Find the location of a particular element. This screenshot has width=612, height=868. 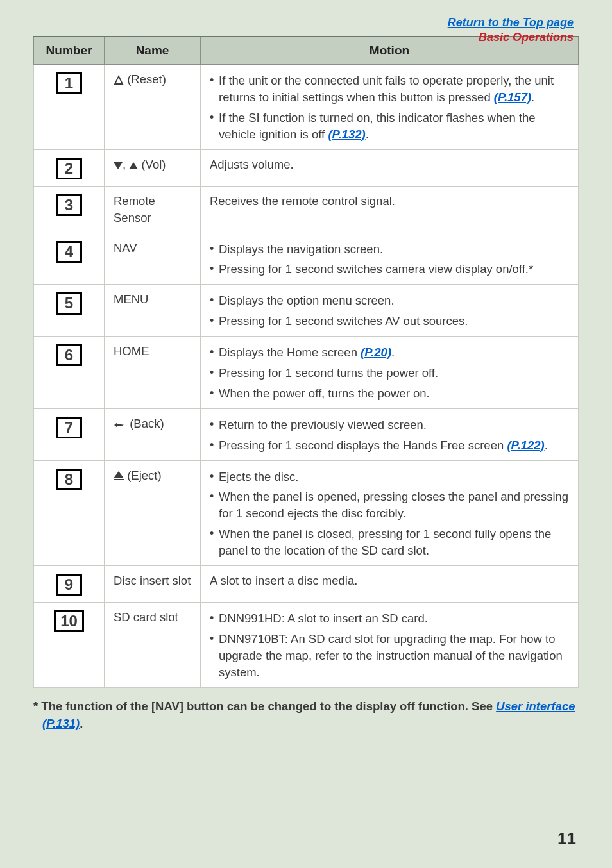

list-item: Displays the option menu screen. is located at coordinates (389, 301).